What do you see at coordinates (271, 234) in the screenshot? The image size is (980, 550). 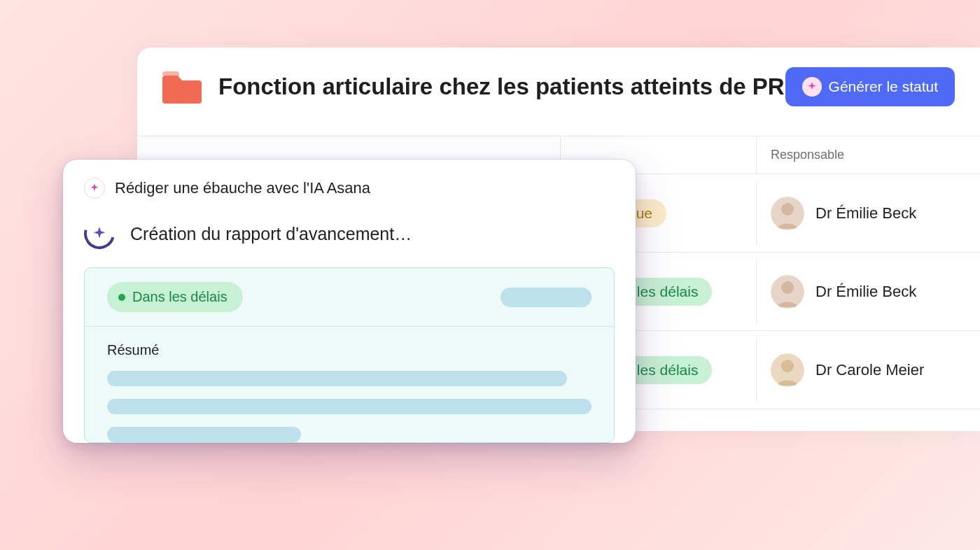 I see `ai-progress-text: Création du rapport d'avancement…` at bounding box center [271, 234].